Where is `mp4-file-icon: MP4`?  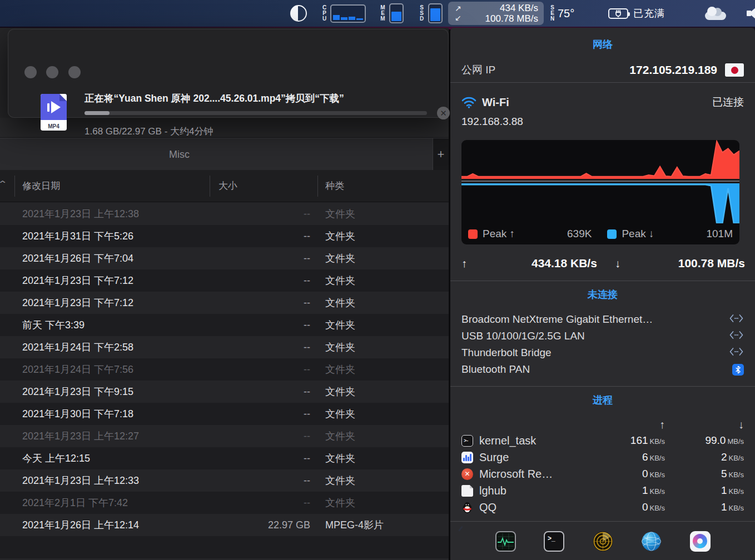 mp4-file-icon: MP4 is located at coordinates (53, 112).